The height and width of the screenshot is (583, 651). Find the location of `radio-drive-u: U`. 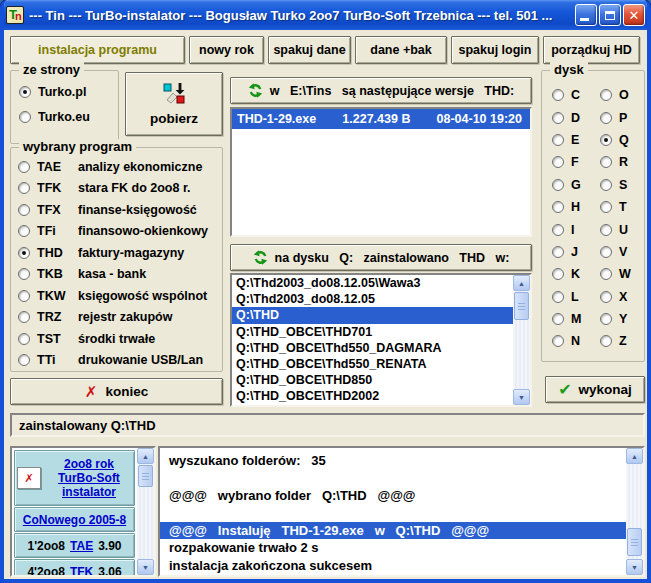

radio-drive-u: U is located at coordinates (624, 229).